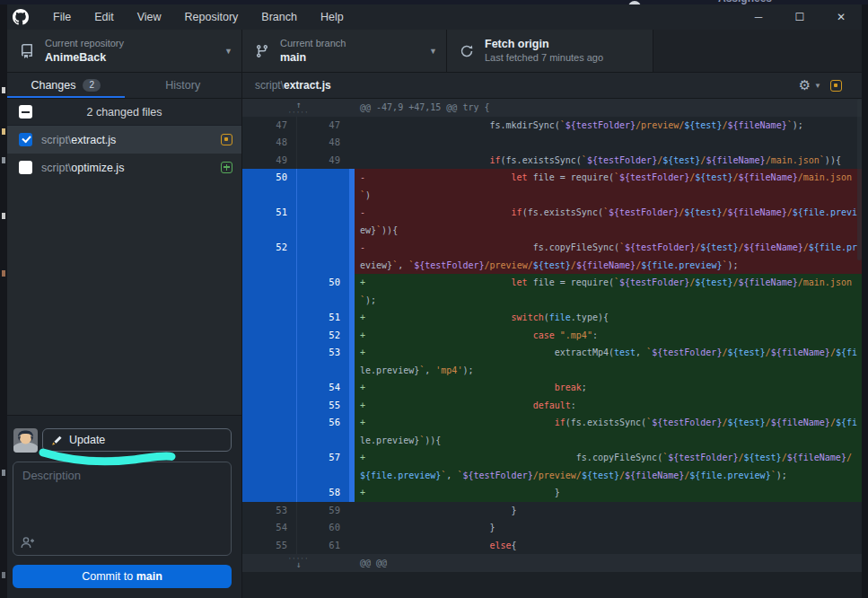 The height and width of the screenshot is (598, 868). I want to click on menu-edit: Edit, so click(104, 17).